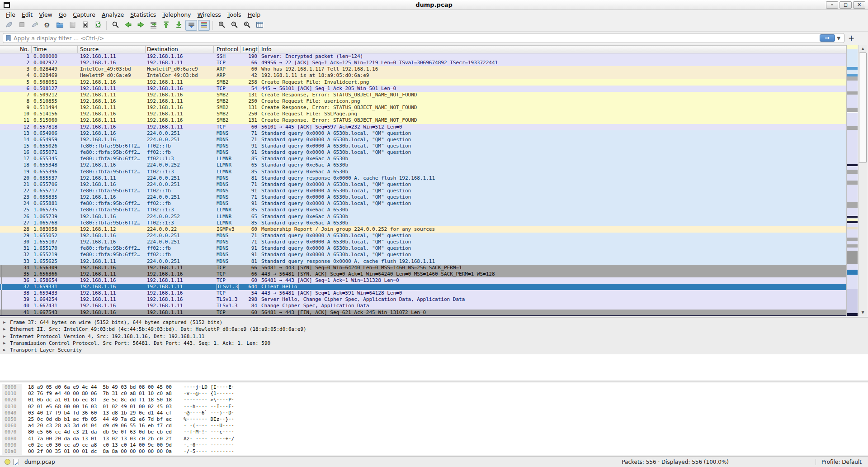 This screenshot has width=868, height=467. Describe the element at coordinates (118, 387) in the screenshot. I see `hex-line: 000018 a9 05 d0 6a e9 4c 44 5b 49 03 bd …` at that location.